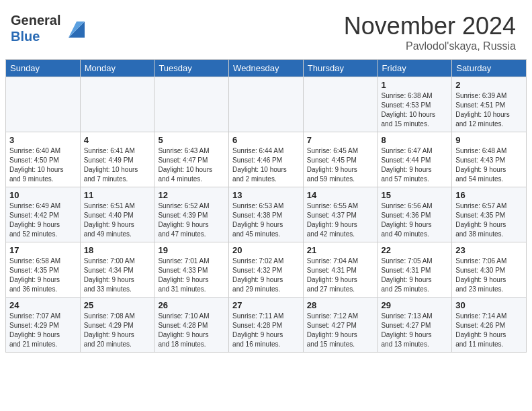  Describe the element at coordinates (191, 305) in the screenshot. I see `day-number: 26` at that location.